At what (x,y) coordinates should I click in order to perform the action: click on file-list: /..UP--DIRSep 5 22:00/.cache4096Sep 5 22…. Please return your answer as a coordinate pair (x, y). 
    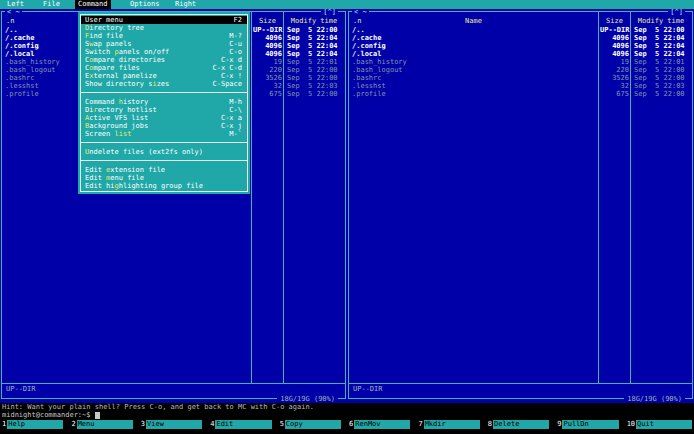
    Looking at the image, I should click on (520, 62).